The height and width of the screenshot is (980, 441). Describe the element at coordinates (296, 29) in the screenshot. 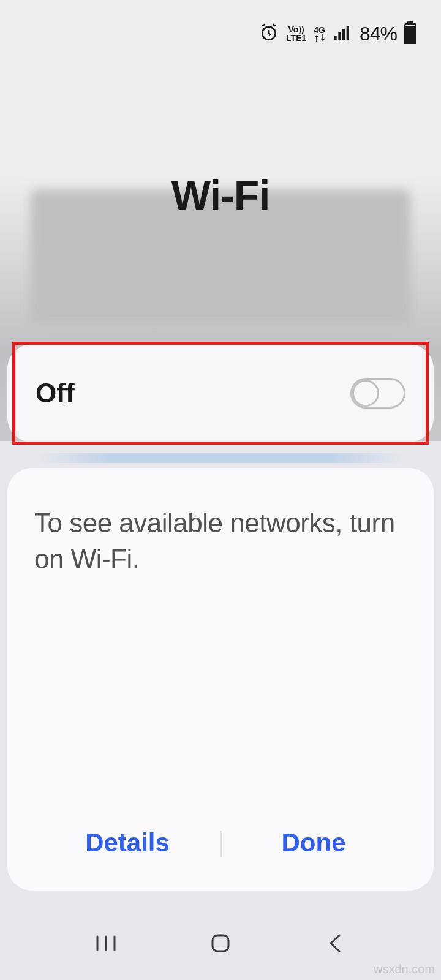

I see `volte-top: Vo))` at that location.